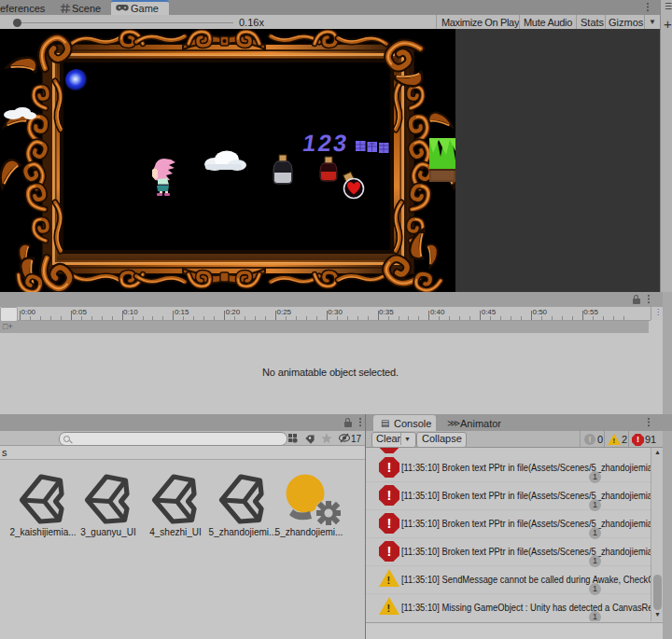 This screenshot has height=639, width=672. I want to click on svg-text: 2_kaishijiemia..., so click(43, 532).